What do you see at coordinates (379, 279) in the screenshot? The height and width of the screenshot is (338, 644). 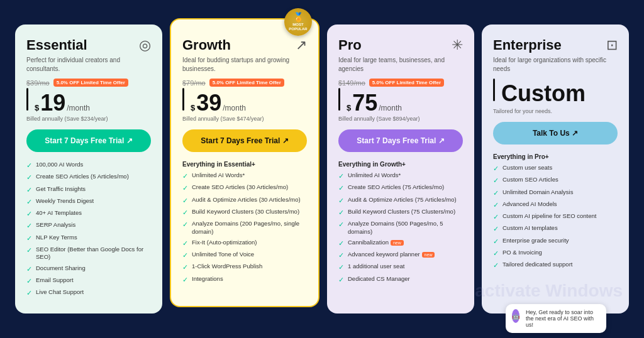 I see `feature-text: Dedicated CS Manager` at bounding box center [379, 279].